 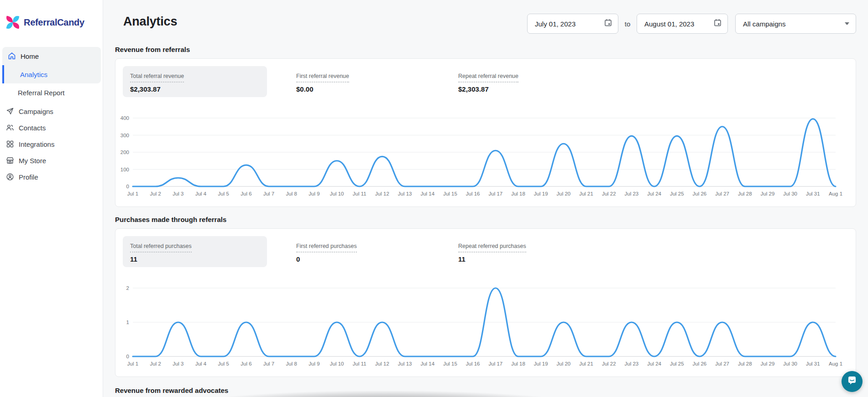 I want to click on stat-label: Total referral revenue, so click(x=157, y=77).